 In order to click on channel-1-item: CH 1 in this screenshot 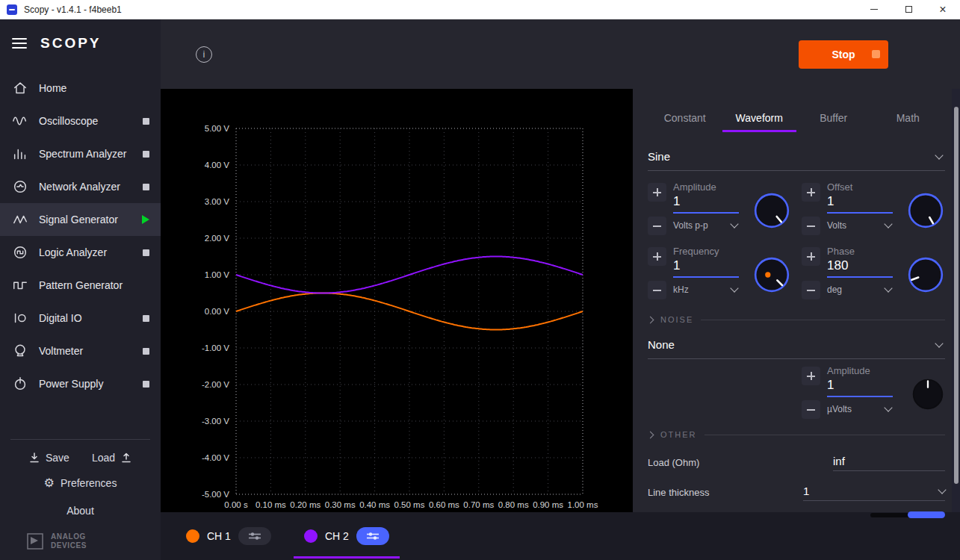, I will do `click(229, 536)`.